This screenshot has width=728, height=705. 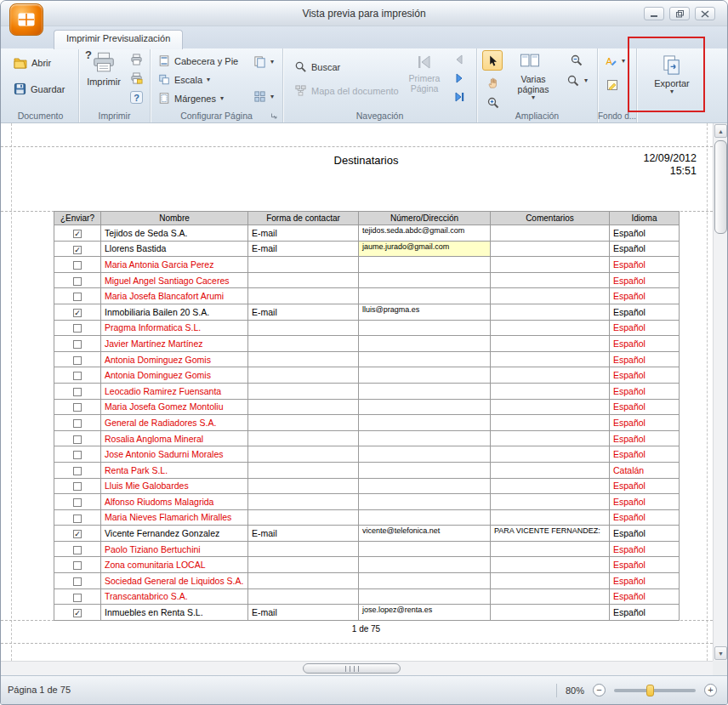 I want to click on imprimir-button: ? Imprimir, so click(x=104, y=78).